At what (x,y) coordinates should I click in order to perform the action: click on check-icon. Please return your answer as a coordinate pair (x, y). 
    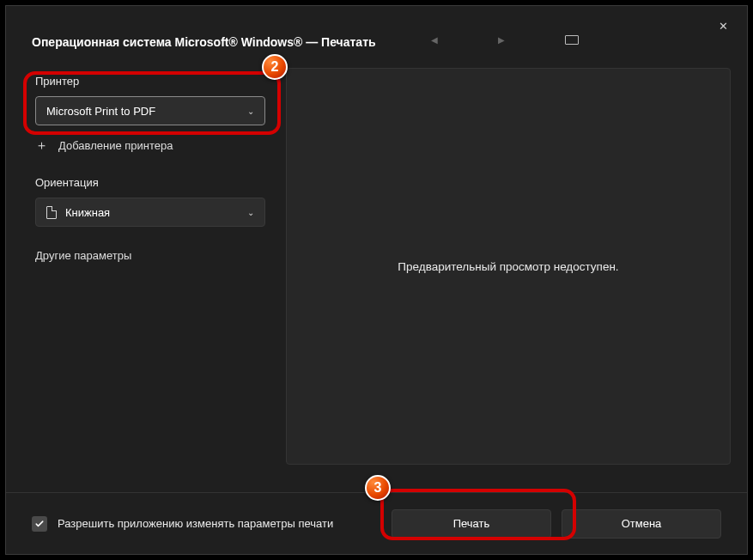
    Looking at the image, I should click on (39, 524).